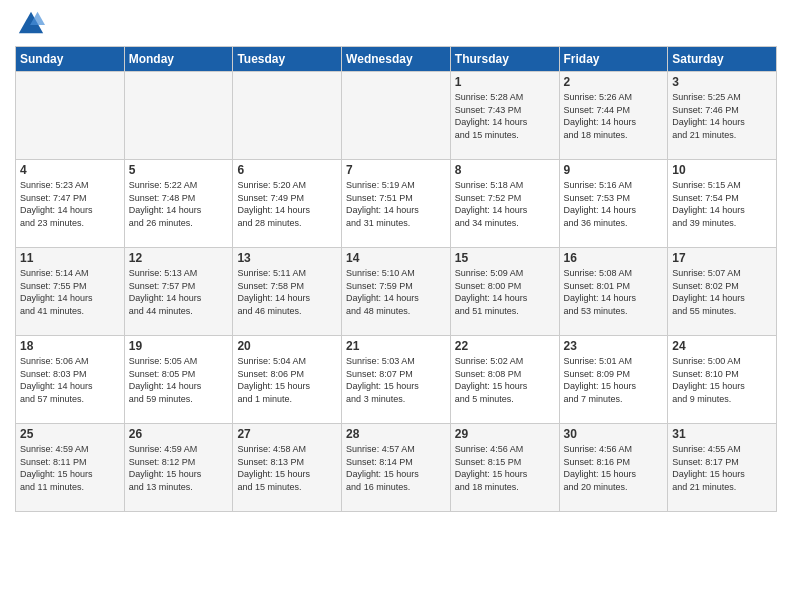 This screenshot has width=792, height=612. Describe the element at coordinates (396, 116) in the screenshot. I see `calendar-week-1: 1Sunrise: 5:28 AMSunset: 7:43 PMDaylight…` at that location.